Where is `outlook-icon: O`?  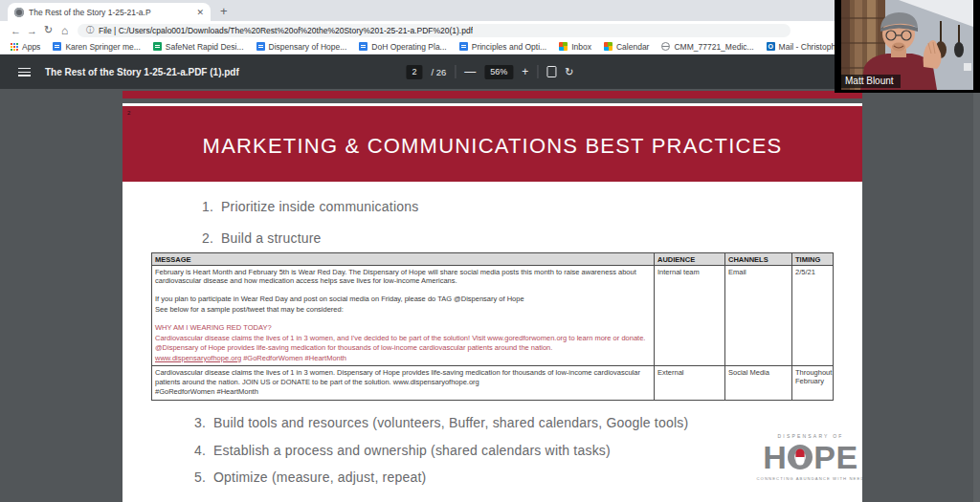 outlook-icon: O is located at coordinates (771, 46).